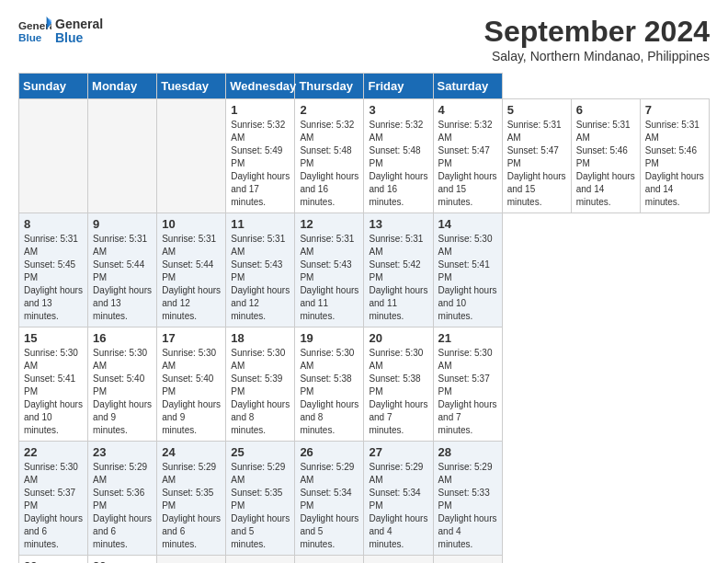 Image resolution: width=728 pixels, height=563 pixels. What do you see at coordinates (261, 385) in the screenshot?
I see `day-cell-18: 18Sunrise: 5:30 AMSunset: 5:39 PMDayligh…` at bounding box center [261, 385].